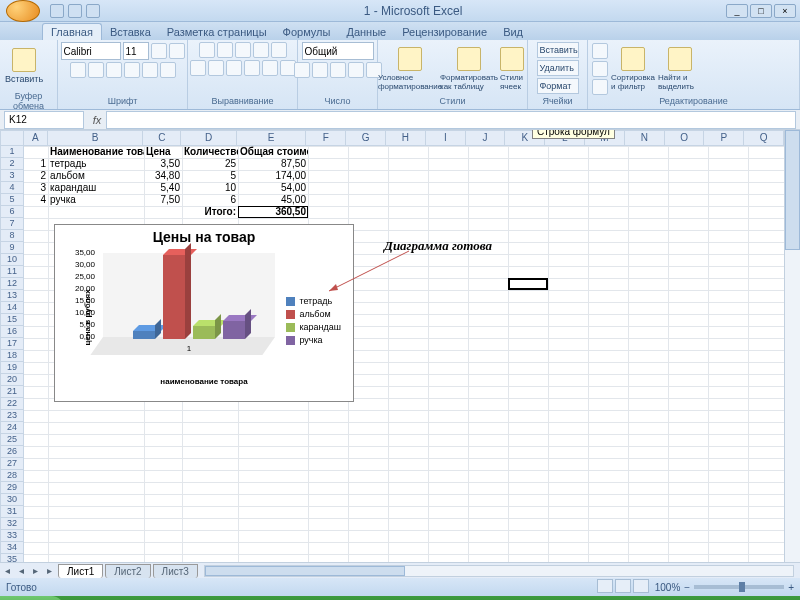 This screenshot has width=800, height=600. Describe the element at coordinates (150, 70) in the screenshot. I see `fill-color-icon` at that location.